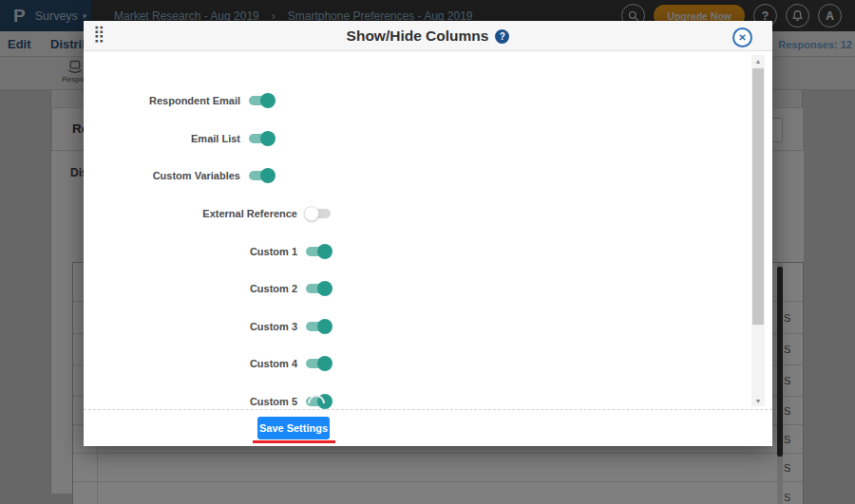 This screenshot has width=855, height=504. What do you see at coordinates (274, 289) in the screenshot?
I see `toggle-label: Custom 2` at bounding box center [274, 289].